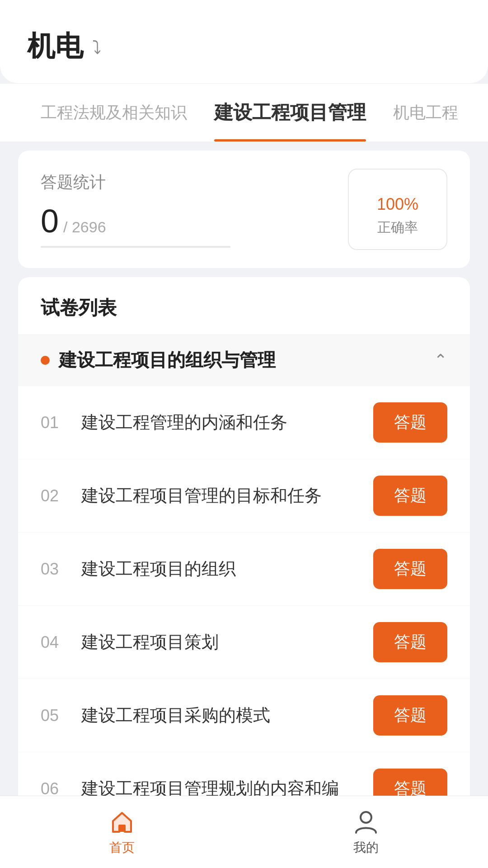  Describe the element at coordinates (244, 569) in the screenshot. I see `list-item: 03 建设工程项目的组织 答题` at that location.